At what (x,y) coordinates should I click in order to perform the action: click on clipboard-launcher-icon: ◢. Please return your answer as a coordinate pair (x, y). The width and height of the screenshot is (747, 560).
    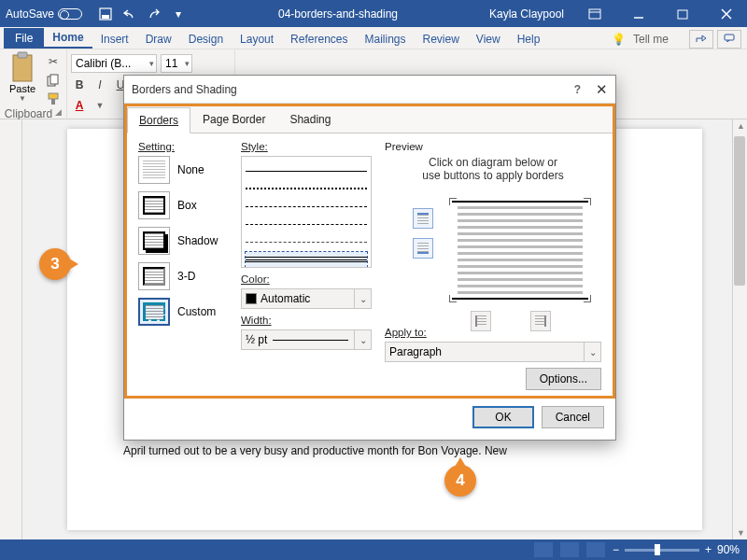
    Looking at the image, I should click on (58, 114).